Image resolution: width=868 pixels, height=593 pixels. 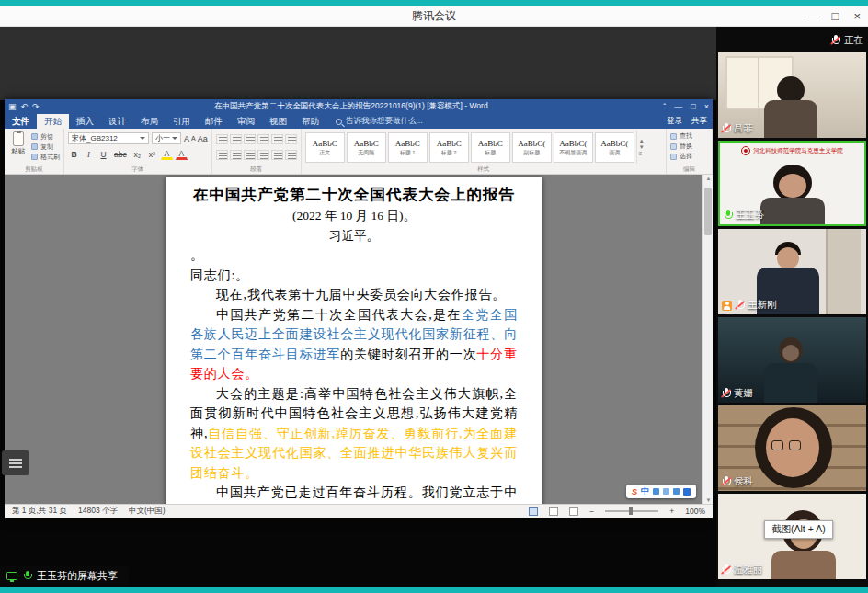 What do you see at coordinates (690, 146) in the screenshot?
I see `replace-button: 替换` at bounding box center [690, 146].